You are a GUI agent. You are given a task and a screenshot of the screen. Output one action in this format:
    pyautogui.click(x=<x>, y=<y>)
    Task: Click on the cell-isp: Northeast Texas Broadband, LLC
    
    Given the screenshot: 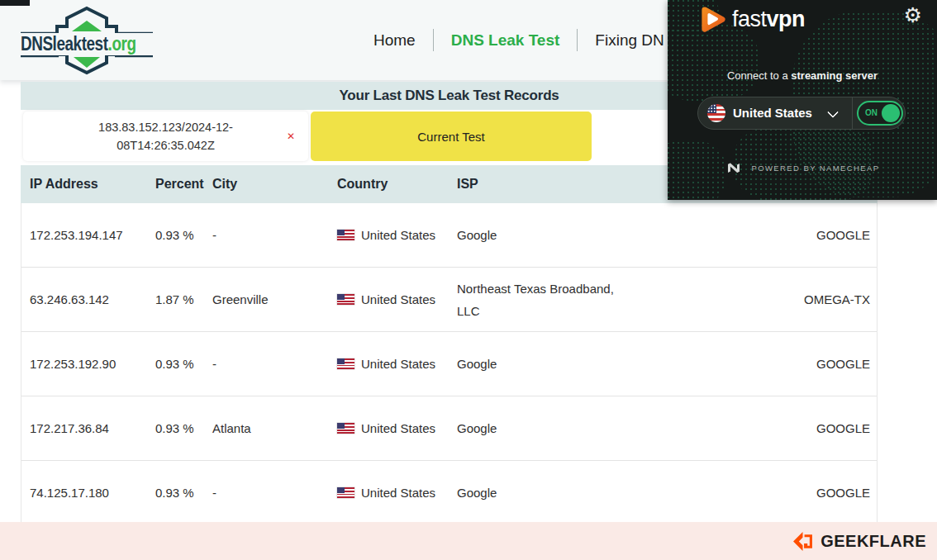 What is the action you would take?
    pyautogui.click(x=608, y=300)
    